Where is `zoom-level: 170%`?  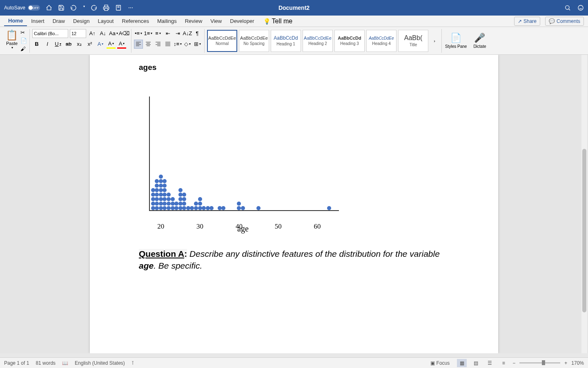
zoom-level: 170% is located at coordinates (577, 363).